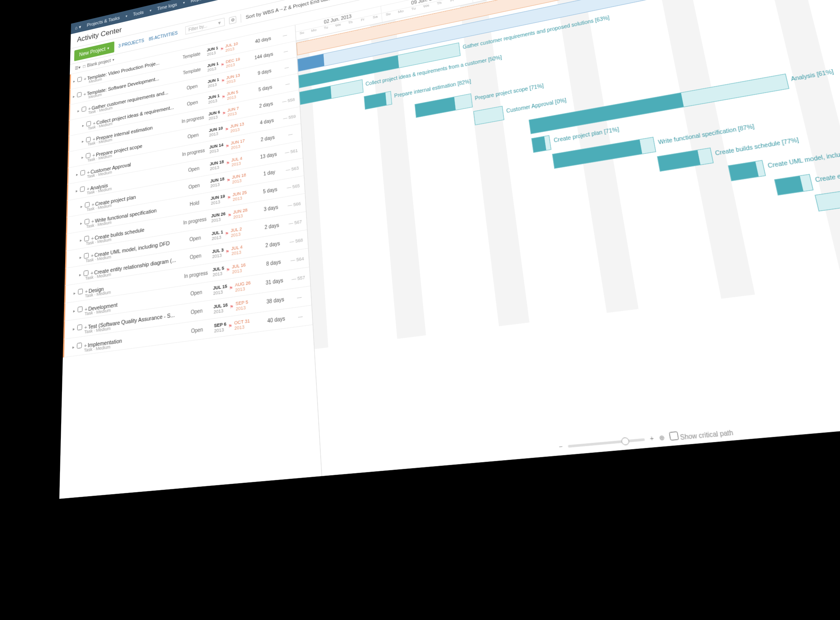  I want to click on task-duration: 144 days, so click(264, 56).